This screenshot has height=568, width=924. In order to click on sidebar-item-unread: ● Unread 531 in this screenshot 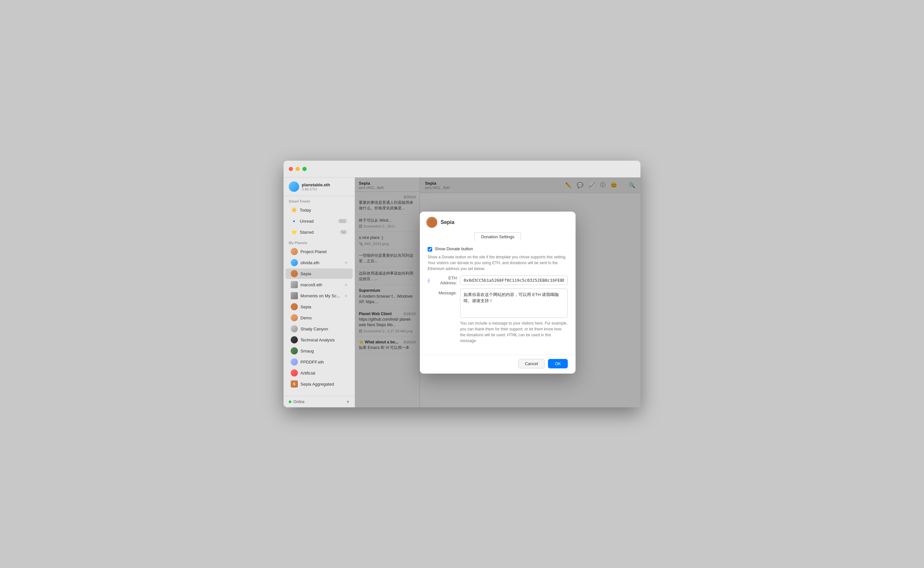, I will do `click(319, 221)`.